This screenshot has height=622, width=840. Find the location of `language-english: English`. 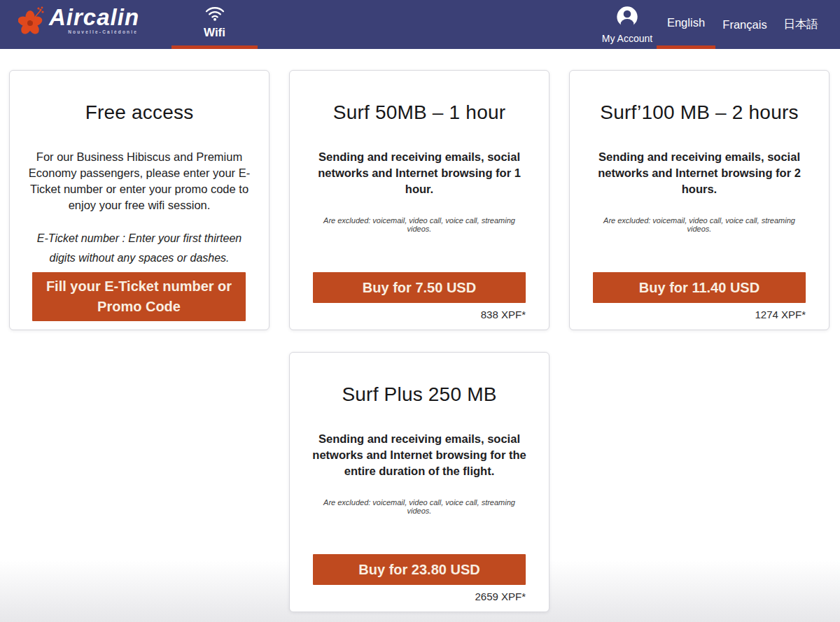

language-english: English is located at coordinates (686, 24).